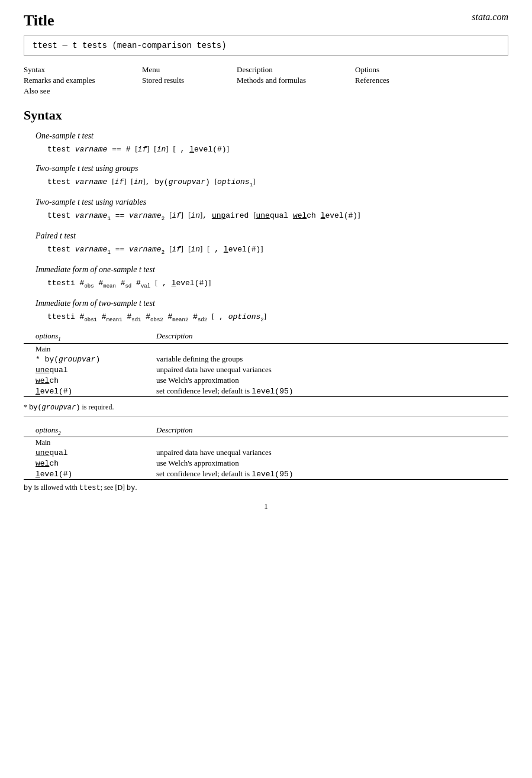  What do you see at coordinates (266, 80) in the screenshot?
I see `nav-links: Syntax Menu Description Options Remarks …` at bounding box center [266, 80].